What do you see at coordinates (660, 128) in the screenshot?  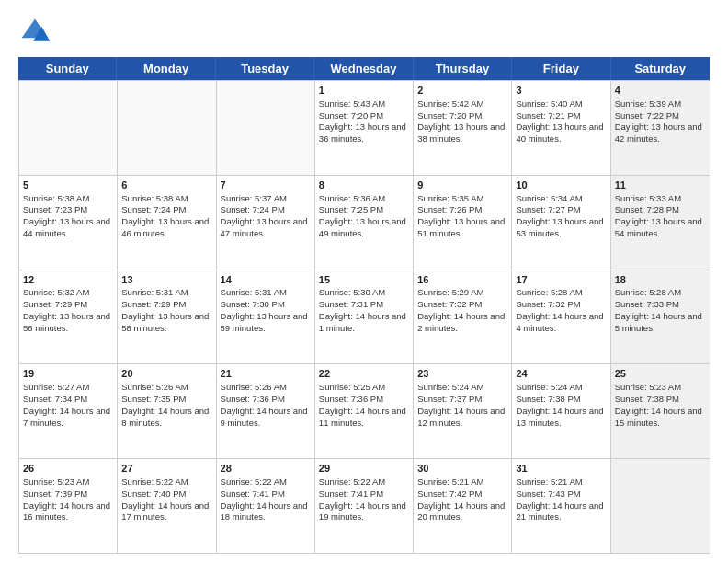 I see `calendar-cell: 4Sunrise: 5:39 AMSunset: 7:22 PMDaylight…` at bounding box center [660, 128].